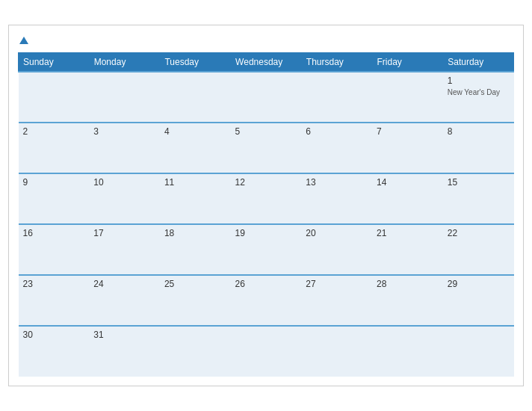 This screenshot has width=532, height=411. I want to click on day-number: 28, so click(408, 284).